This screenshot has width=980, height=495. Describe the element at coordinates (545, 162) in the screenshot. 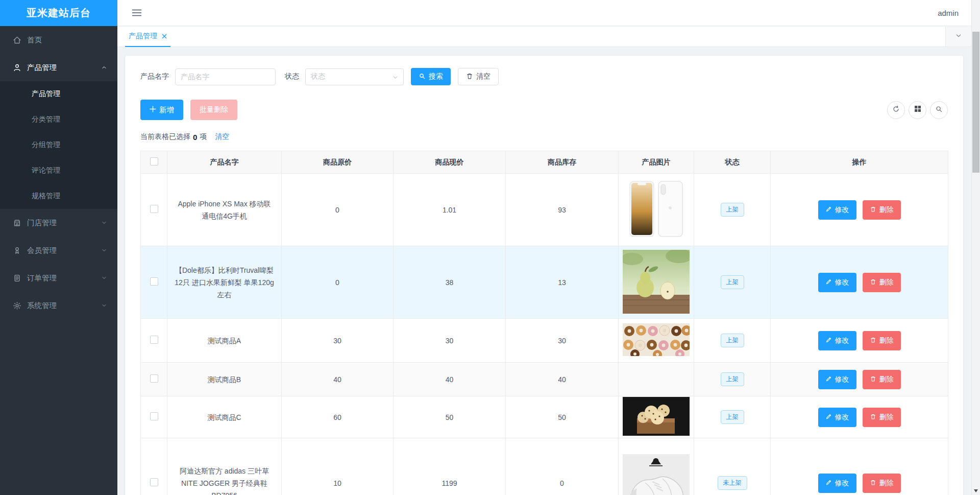

I see `table-header-row: 产品名字 商品原价 商品现价 商品库存 产品图片 状态 操作` at that location.